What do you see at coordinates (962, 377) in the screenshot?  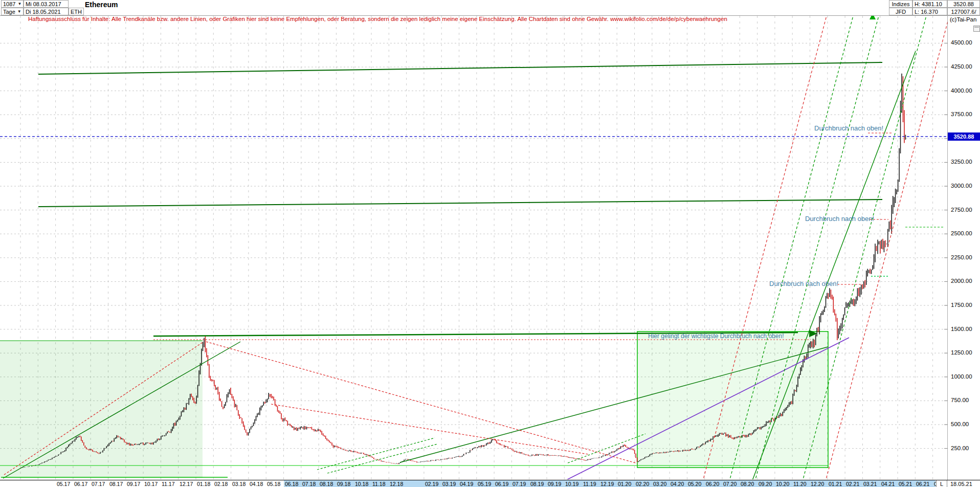 I see `price-tick-label: 1000.00` at bounding box center [962, 377].